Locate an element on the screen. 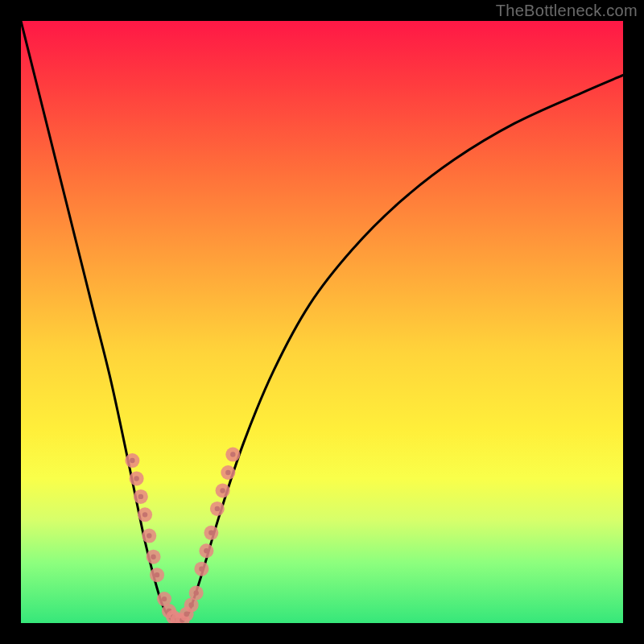 This screenshot has width=644, height=644. highlight-markers is located at coordinates (182, 535).